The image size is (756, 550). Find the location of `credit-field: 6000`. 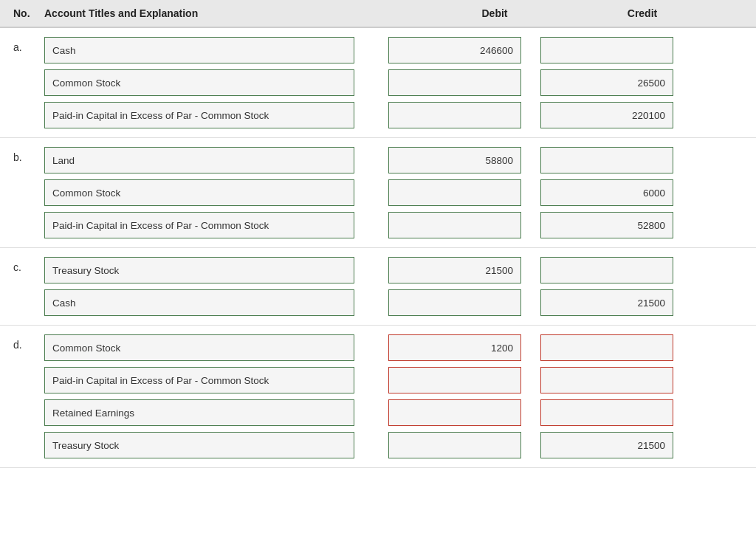

credit-field: 6000 is located at coordinates (607, 193).